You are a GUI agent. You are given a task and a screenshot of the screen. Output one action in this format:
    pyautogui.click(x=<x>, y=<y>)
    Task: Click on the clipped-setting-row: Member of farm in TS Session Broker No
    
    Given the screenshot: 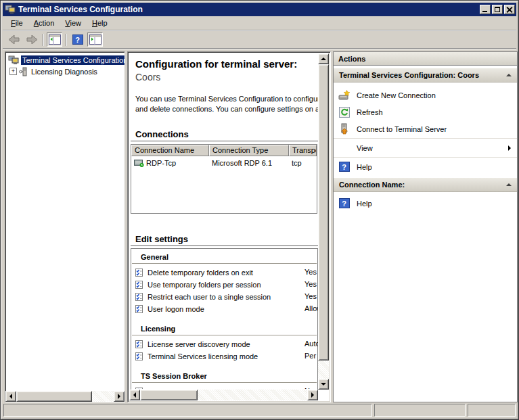 What is the action you would take?
    pyautogui.click(x=225, y=387)
    